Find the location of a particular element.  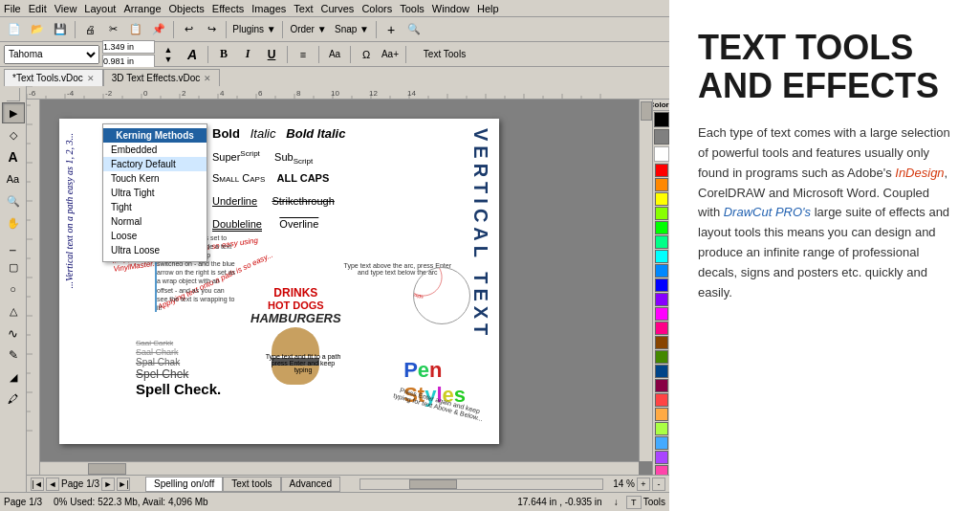

copy-button: 📋 is located at coordinates (136, 30).